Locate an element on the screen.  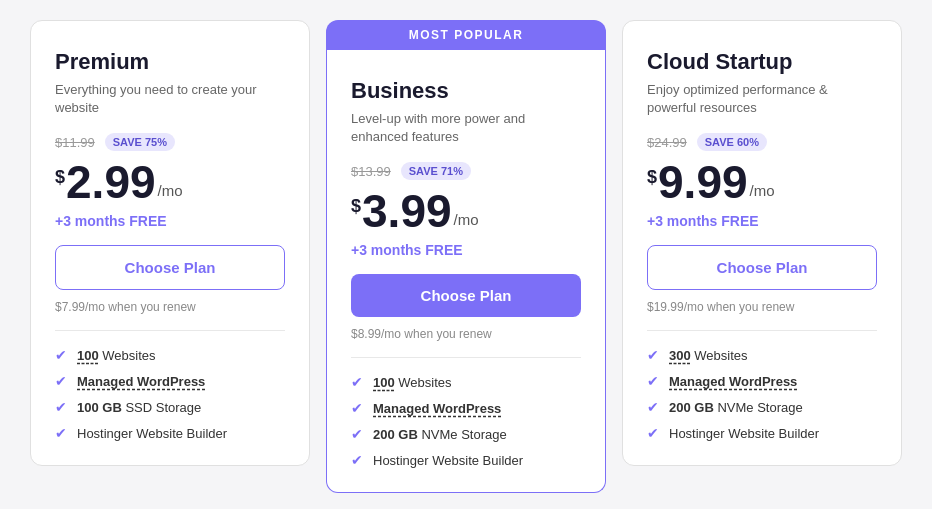
plan-name: Business is located at coordinates (466, 91).